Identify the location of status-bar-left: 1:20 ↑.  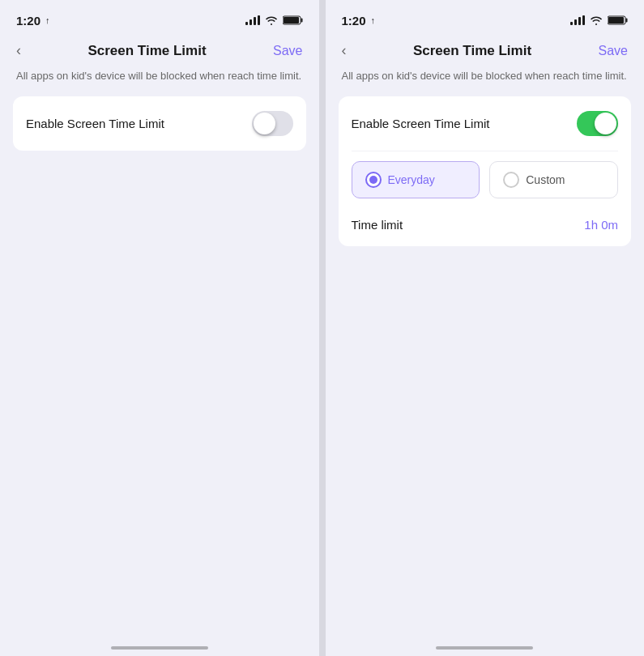
(160, 18).